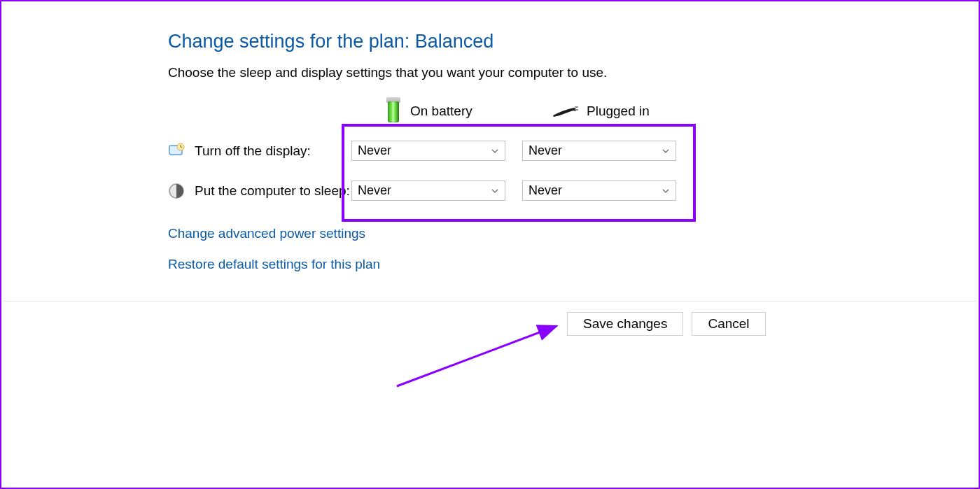 The width and height of the screenshot is (980, 489). What do you see at coordinates (468, 111) in the screenshot?
I see `column-on-battery: On battery` at bounding box center [468, 111].